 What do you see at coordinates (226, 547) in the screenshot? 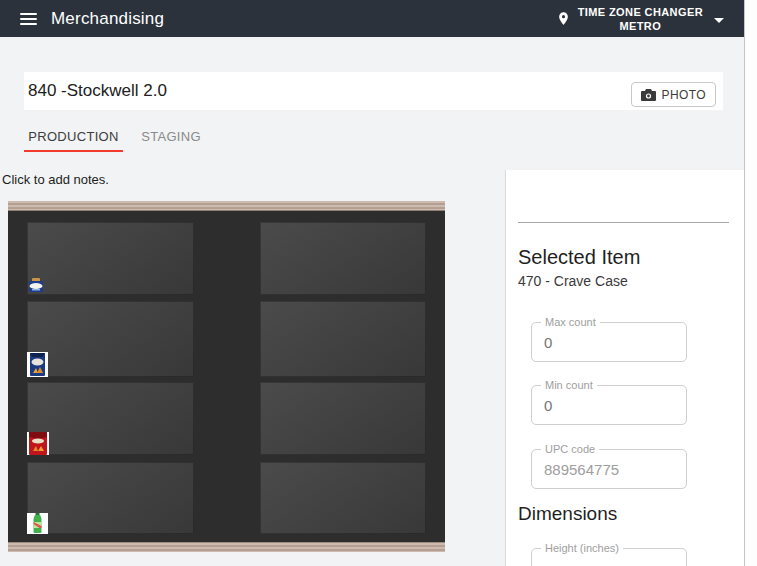
I see `shelf-wood-trim-bottom` at bounding box center [226, 547].